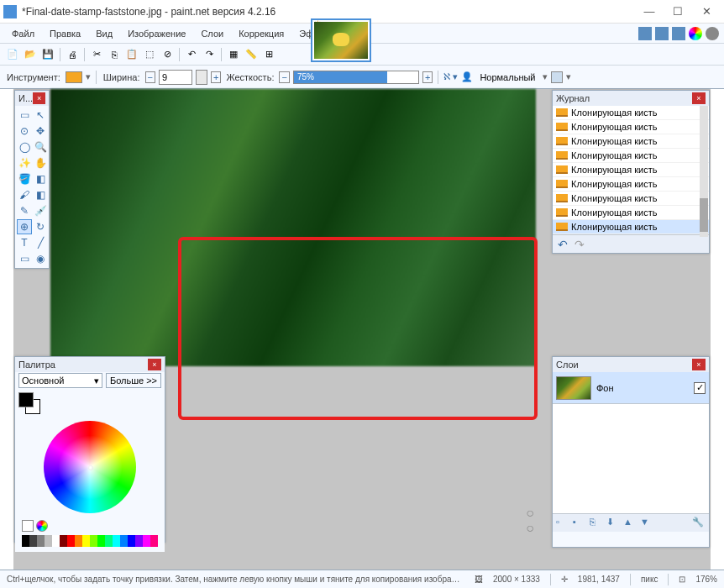 The height and width of the screenshot is (588, 724). Describe the element at coordinates (700, 388) in the screenshot. I see `layer-visibility-checkbox: ✓` at that location.